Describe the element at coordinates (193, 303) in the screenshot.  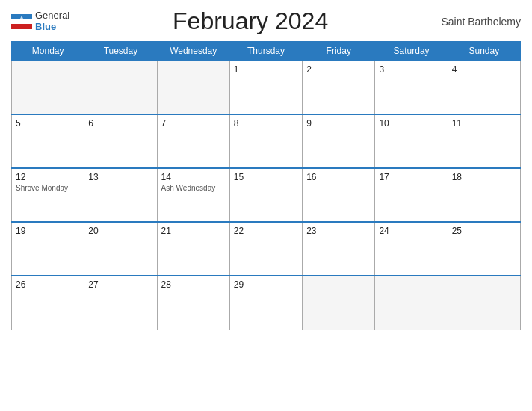
I see `calendar-day-cell: 28` at that location.